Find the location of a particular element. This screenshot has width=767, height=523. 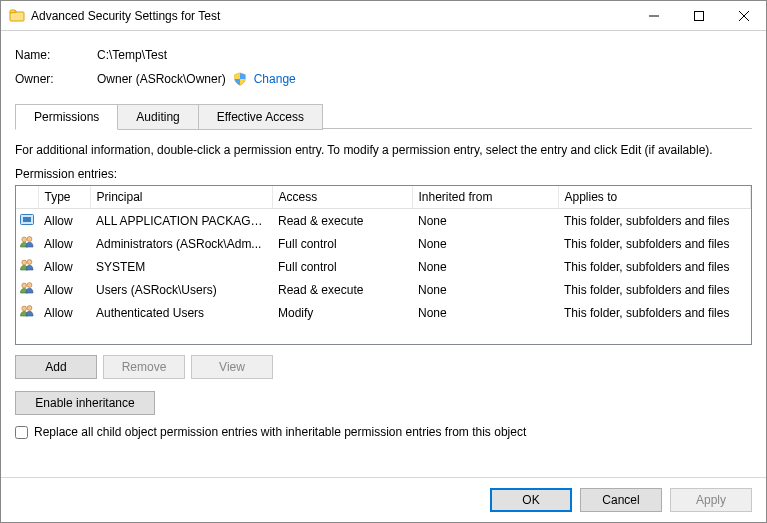

titlebar: Advanced Security Settings for Test is located at coordinates (384, 16).